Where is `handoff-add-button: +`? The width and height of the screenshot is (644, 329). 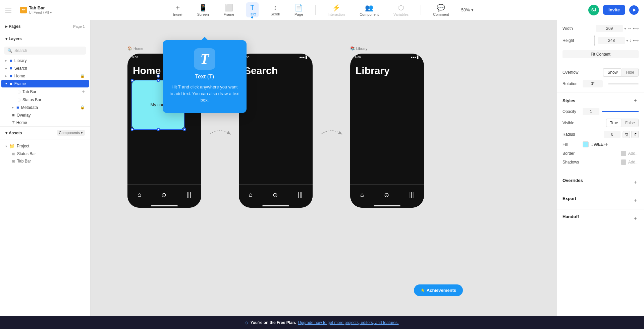 handoff-add-button: + is located at coordinates (635, 218).